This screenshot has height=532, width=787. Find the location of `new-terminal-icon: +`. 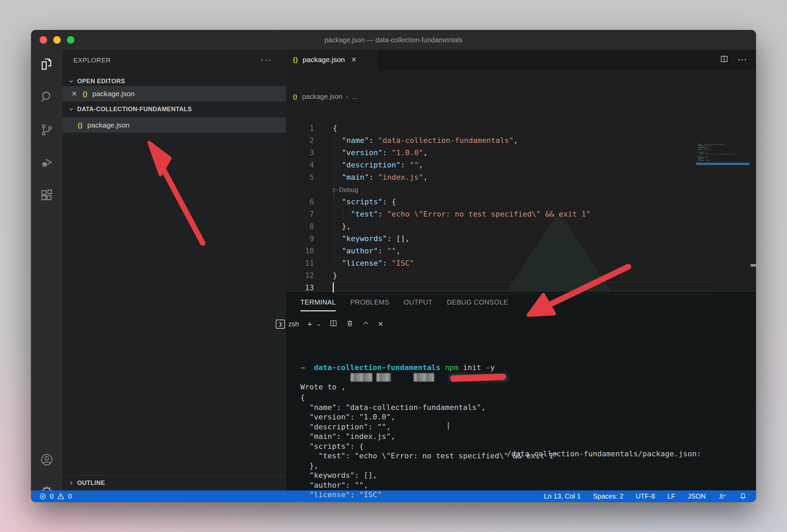

new-terminal-icon: + is located at coordinates (310, 324).